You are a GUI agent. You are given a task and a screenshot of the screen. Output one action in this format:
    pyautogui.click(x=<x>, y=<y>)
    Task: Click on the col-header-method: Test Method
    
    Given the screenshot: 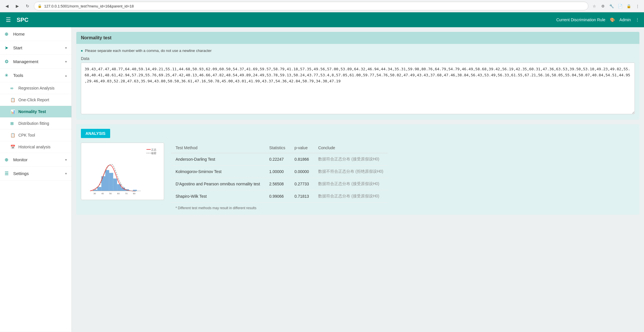 What is the action you would take?
    pyautogui.click(x=218, y=148)
    